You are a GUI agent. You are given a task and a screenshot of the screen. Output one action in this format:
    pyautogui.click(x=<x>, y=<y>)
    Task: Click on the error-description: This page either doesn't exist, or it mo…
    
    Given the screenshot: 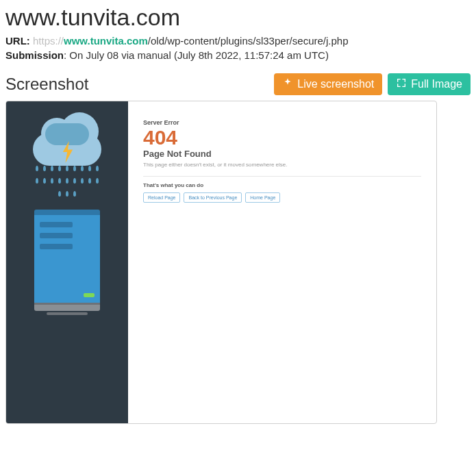 What is the action you would take?
    pyautogui.click(x=282, y=164)
    